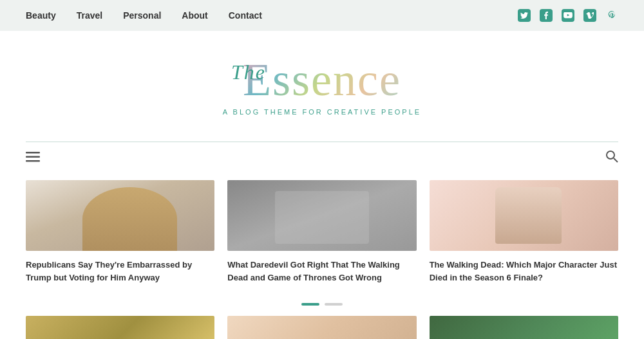  What do you see at coordinates (322, 158) in the screenshot?
I see `toolbar` at bounding box center [322, 158].